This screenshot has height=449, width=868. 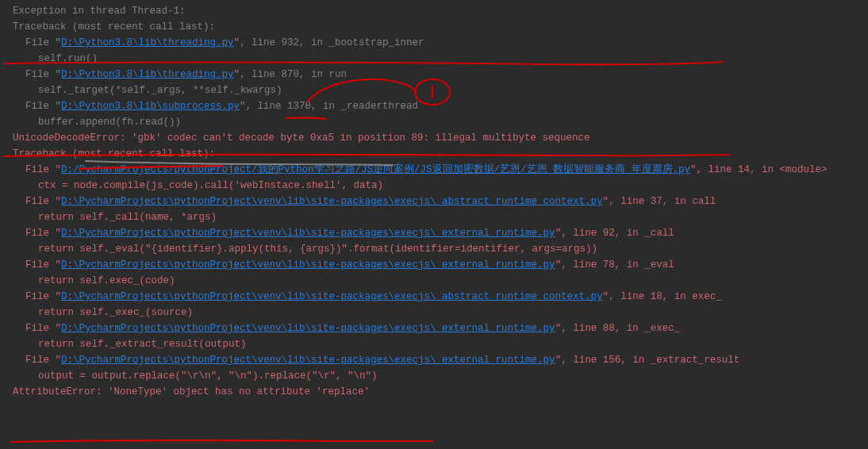 What do you see at coordinates (151, 106) in the screenshot?
I see `file-link: D:\Python3.8\lib\subprocess.py` at bounding box center [151, 106].